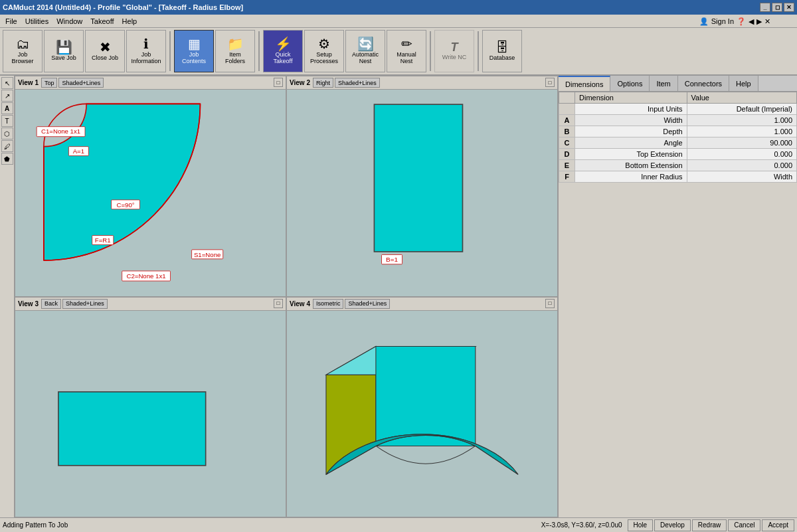 The height and width of the screenshot is (532, 797). Describe the element at coordinates (105, 51) in the screenshot. I see `close-job-button: ✖ Close Job` at that location.